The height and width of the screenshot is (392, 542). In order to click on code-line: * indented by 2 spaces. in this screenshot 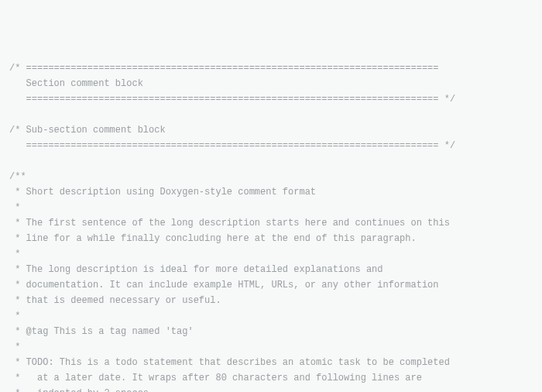, I will do `click(270, 389)`.